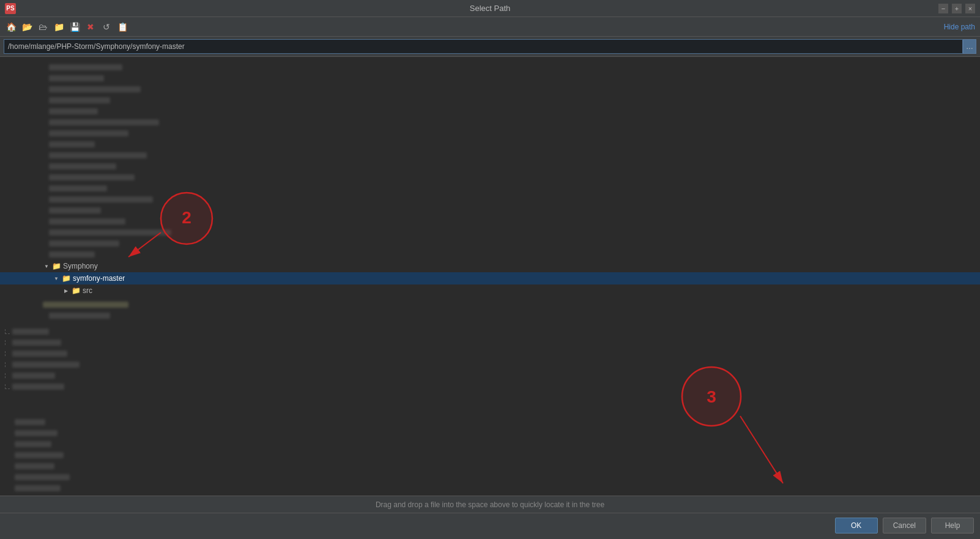 This screenshot has width=980, height=539. Describe the element at coordinates (66, 278) in the screenshot. I see `folder-icon-symfony-master: 📁` at that location.